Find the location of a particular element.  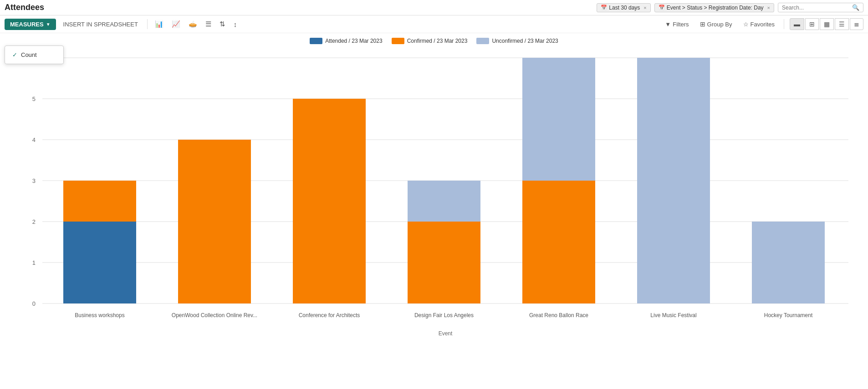

list-view-button: ☰ is located at coordinates (842, 24).